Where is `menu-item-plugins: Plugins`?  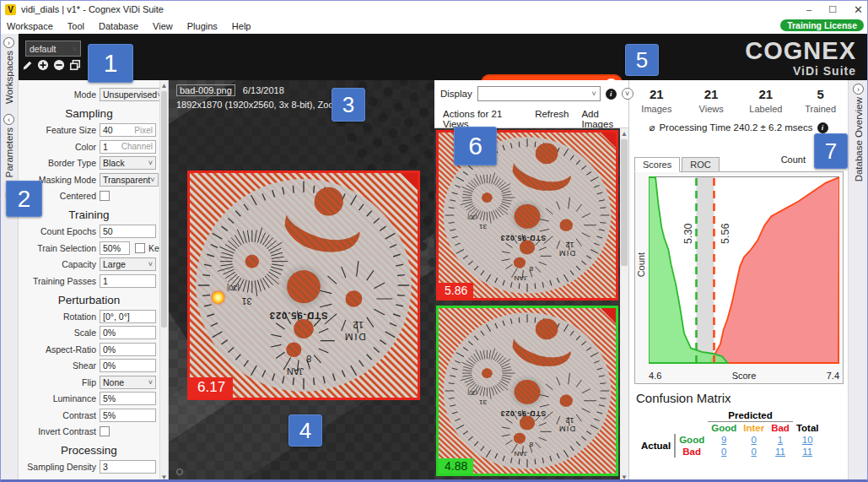 menu-item-plugins: Plugins is located at coordinates (202, 26).